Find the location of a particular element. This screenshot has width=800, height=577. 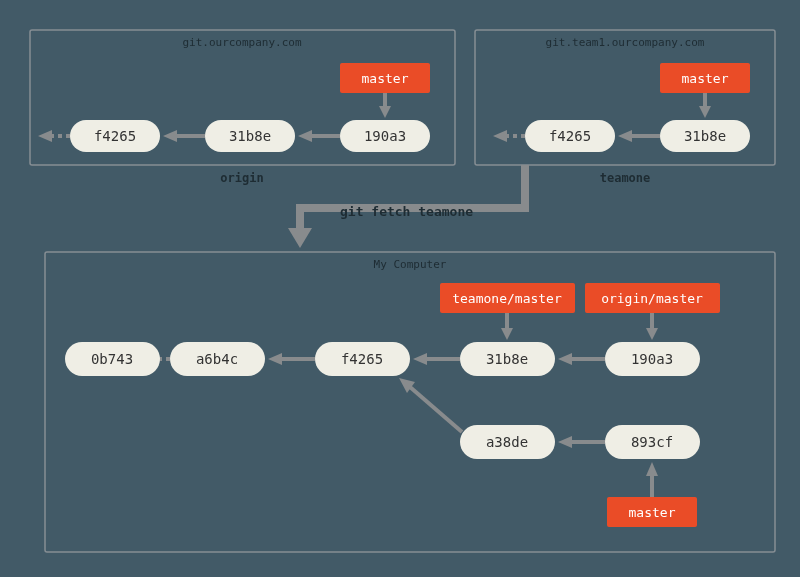

ref-label: teamone/master is located at coordinates (507, 298).